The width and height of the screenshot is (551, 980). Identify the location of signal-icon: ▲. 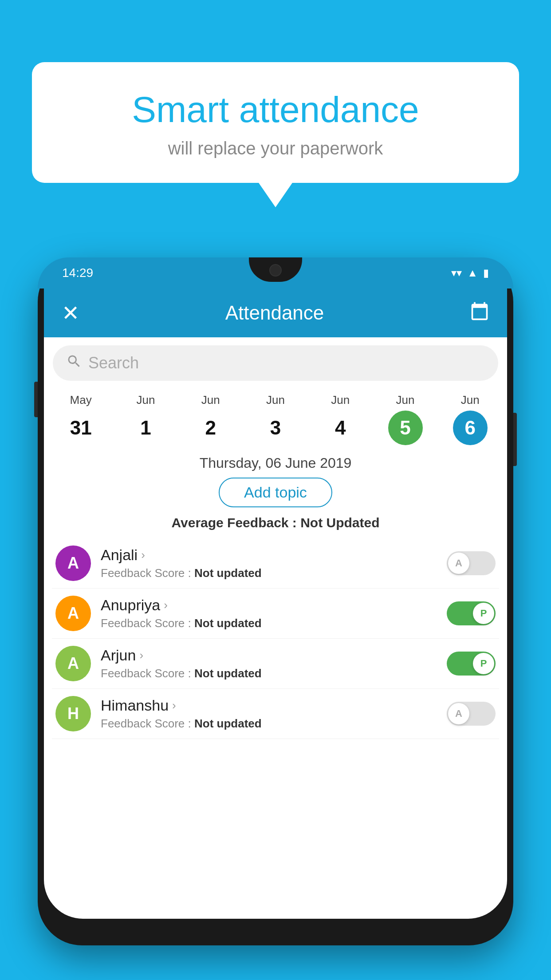
(472, 273).